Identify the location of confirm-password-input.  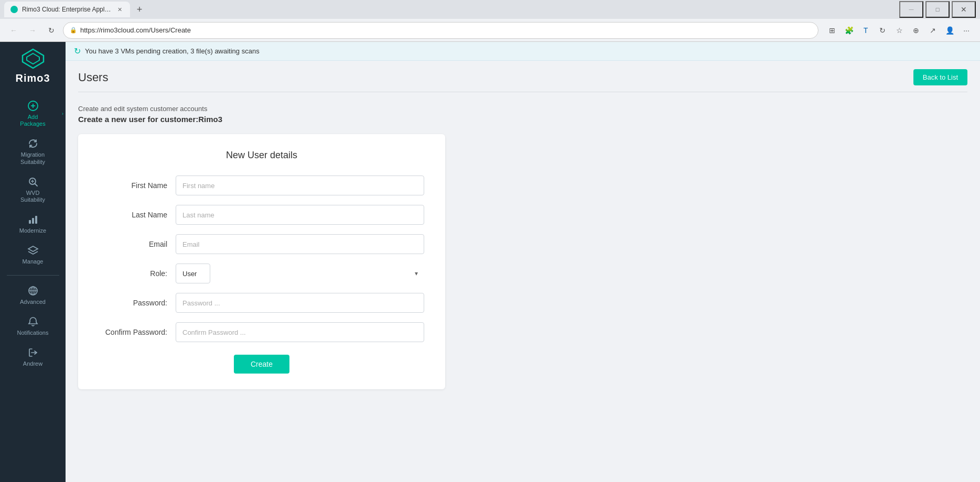
(300, 332).